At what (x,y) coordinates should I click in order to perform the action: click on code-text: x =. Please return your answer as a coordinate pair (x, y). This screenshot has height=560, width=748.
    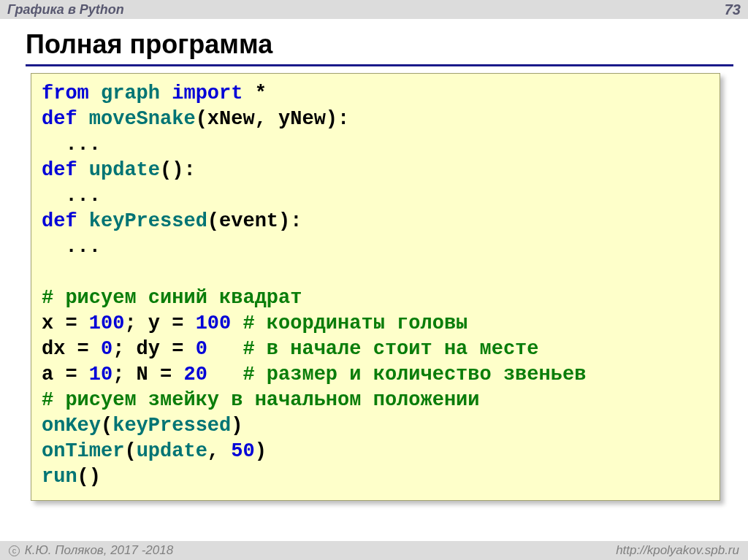
    Looking at the image, I should click on (66, 323).